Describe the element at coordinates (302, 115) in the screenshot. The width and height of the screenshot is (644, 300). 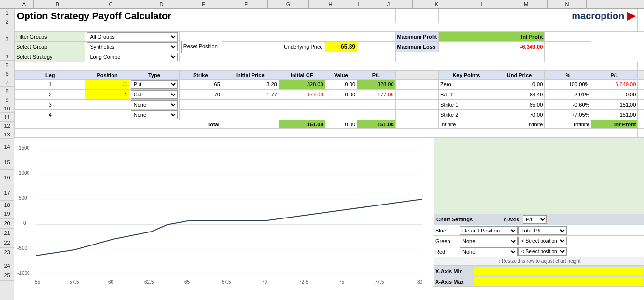
I see `leg4-icf` at that location.